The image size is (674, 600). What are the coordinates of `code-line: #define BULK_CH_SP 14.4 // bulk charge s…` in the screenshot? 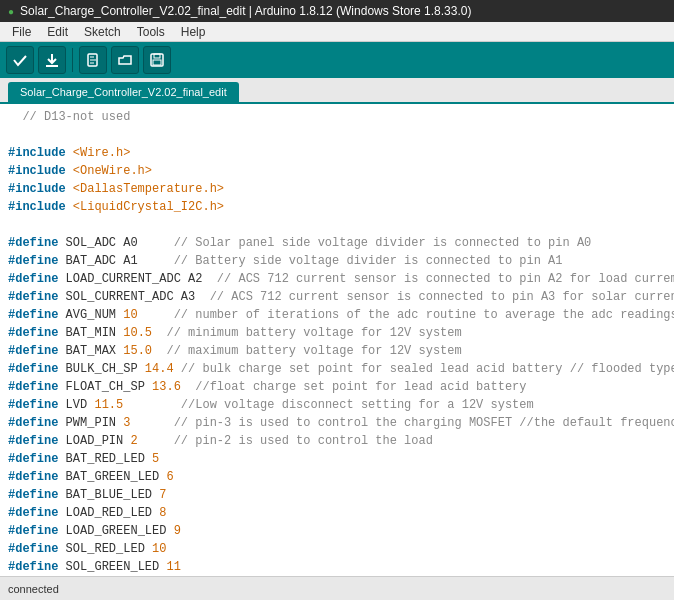 It's located at (337, 369).